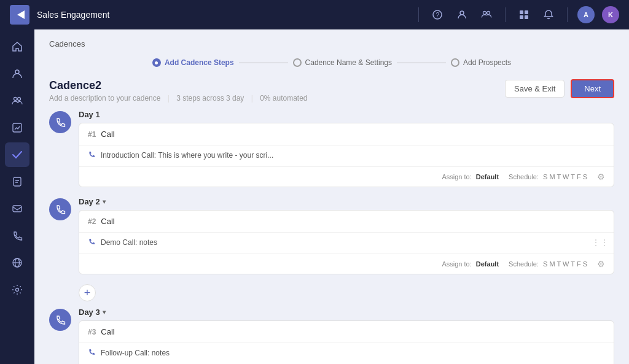  What do you see at coordinates (87, 293) in the screenshot?
I see `add-step-button: +` at bounding box center [87, 293].